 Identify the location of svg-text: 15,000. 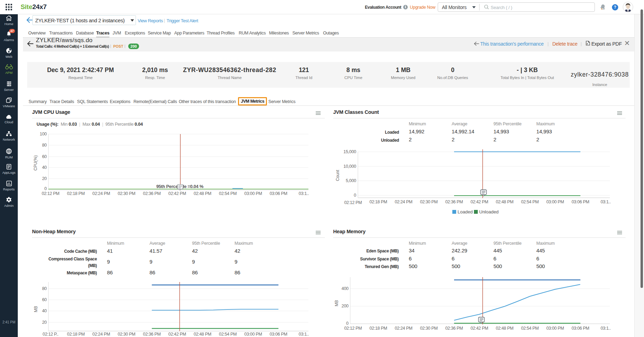
(350, 152).